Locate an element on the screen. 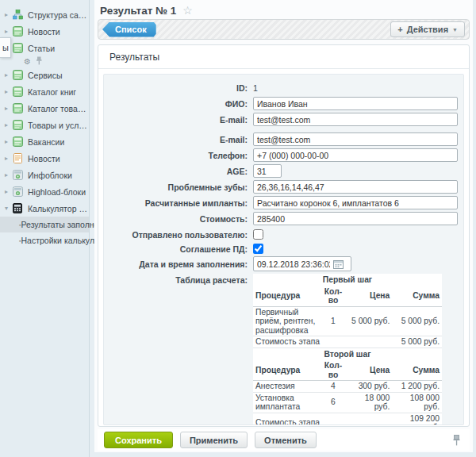 The image size is (476, 457). chevron-down-icon: ▼ is located at coordinates (455, 30).